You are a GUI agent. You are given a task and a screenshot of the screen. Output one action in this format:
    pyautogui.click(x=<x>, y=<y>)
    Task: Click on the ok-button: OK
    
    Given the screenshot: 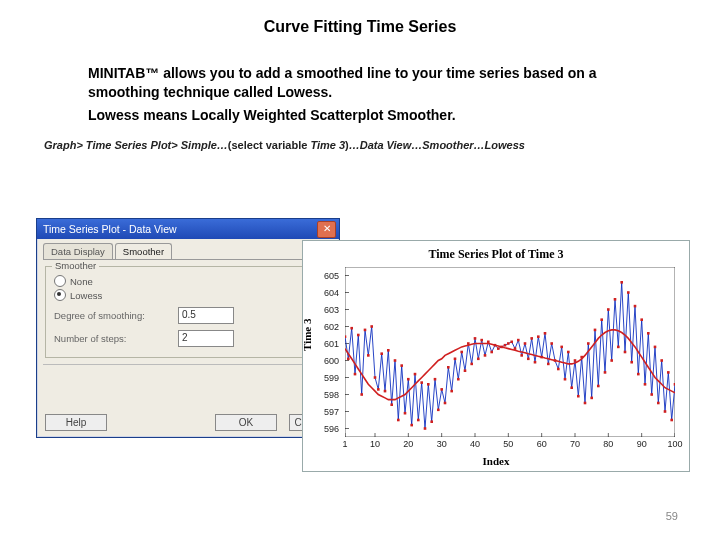 What is the action you would take?
    pyautogui.click(x=246, y=422)
    